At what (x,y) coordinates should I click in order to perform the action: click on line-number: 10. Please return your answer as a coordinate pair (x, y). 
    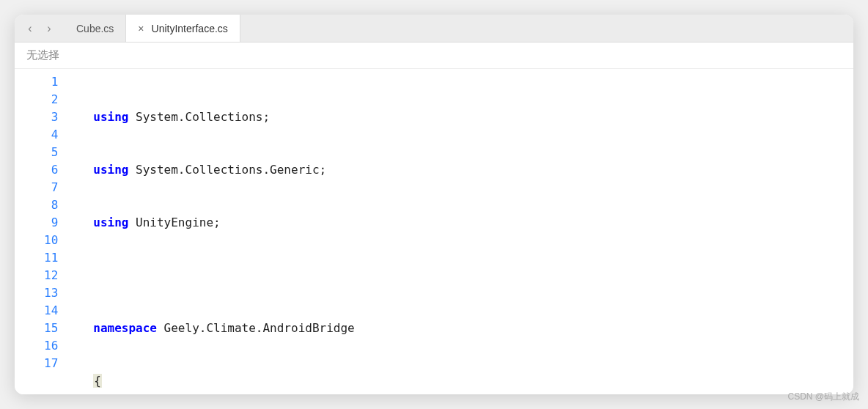
    Looking at the image, I should click on (51, 240).